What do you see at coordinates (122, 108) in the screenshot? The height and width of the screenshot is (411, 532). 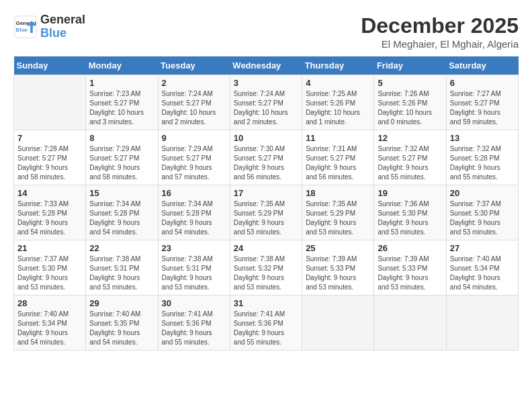 I see `day-info: Sunrise: 7:23 AM Sunset: 5:27 PM Dayligh…` at bounding box center [122, 108].